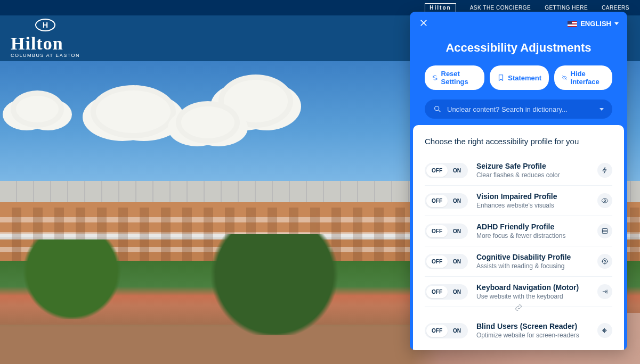 The height and width of the screenshot is (364, 640). I want to click on hide-interface-button: Hide Interface, so click(583, 78).